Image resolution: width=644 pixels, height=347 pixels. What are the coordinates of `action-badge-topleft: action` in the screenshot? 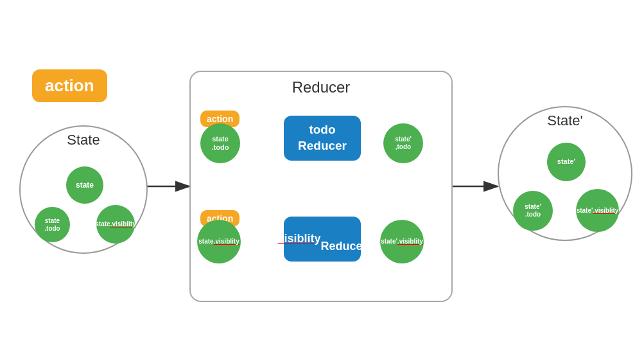 It's located at (69, 86).